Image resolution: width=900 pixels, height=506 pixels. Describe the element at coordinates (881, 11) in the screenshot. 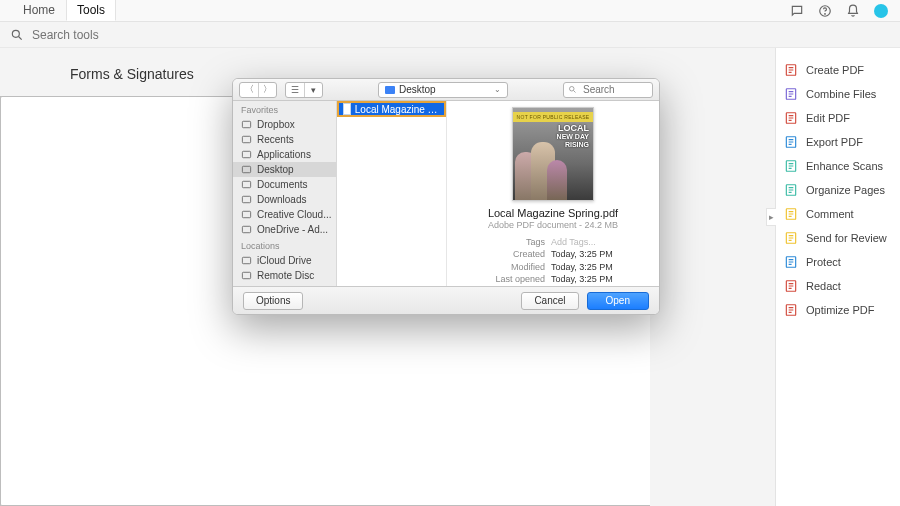

I see `user-avatar` at that location.